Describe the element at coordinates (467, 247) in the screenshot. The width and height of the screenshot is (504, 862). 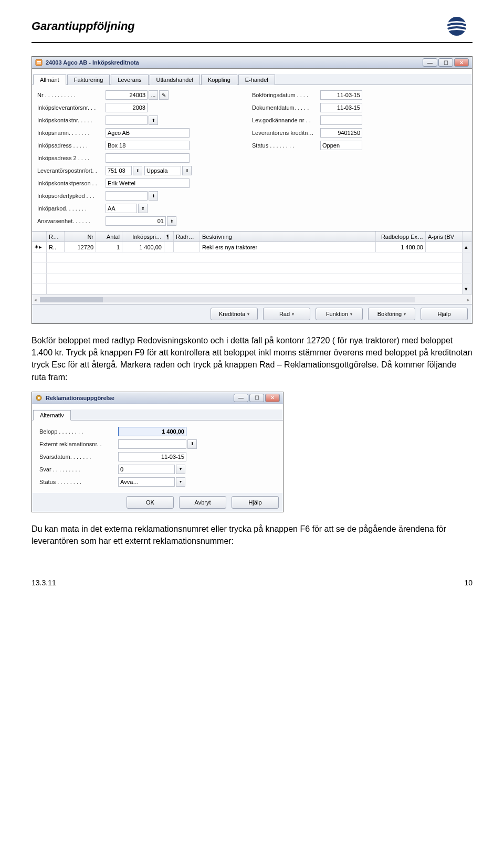
I see `vscroll-up-icon: ▴` at that location.